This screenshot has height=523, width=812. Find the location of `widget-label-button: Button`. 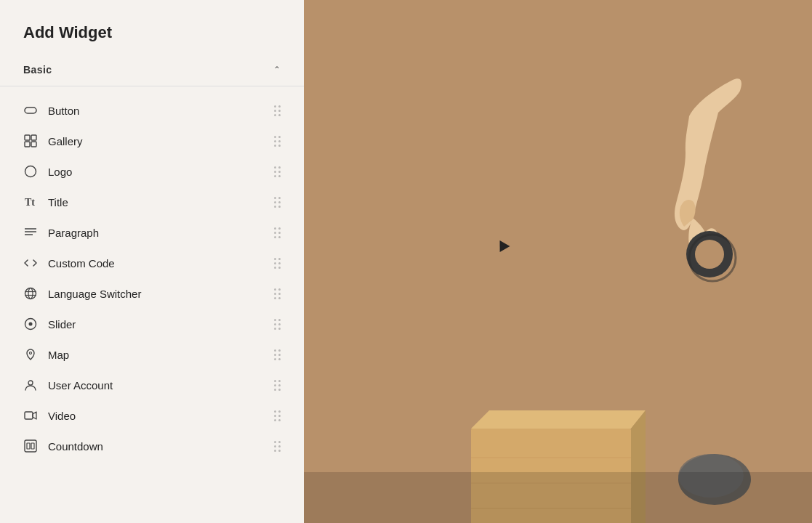

widget-label-button: Button is located at coordinates (64, 110).